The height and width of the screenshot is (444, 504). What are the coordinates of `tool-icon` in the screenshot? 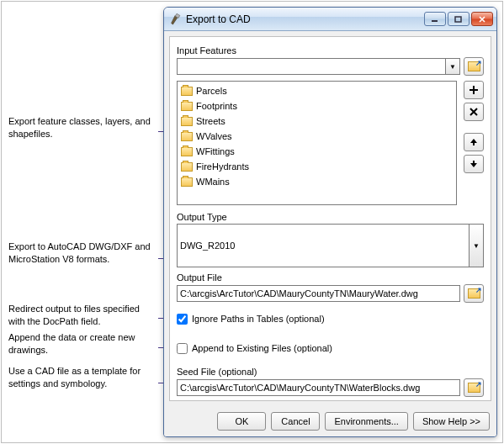 It's located at (175, 19).